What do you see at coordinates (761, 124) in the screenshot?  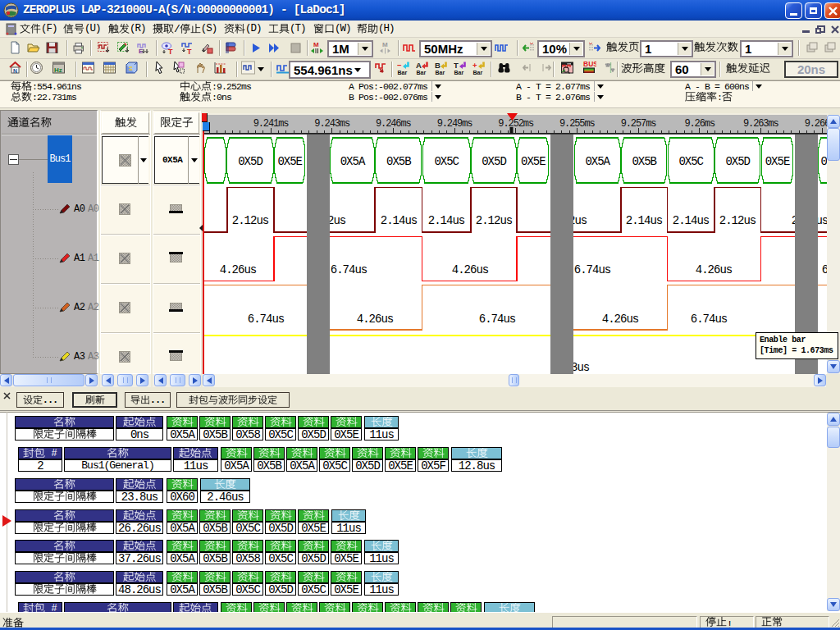 I see `svg-text: 9.263ms` at bounding box center [761, 124].